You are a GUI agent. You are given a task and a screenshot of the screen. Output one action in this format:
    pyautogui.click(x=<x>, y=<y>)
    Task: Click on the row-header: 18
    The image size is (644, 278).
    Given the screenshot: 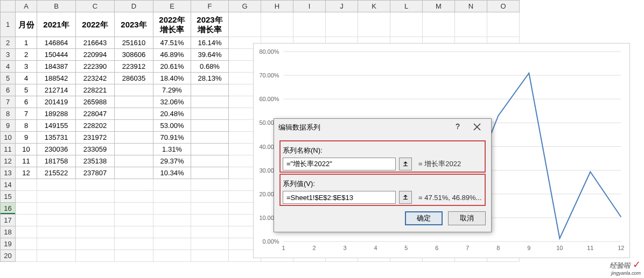 What is the action you would take?
    pyautogui.click(x=8, y=232)
    